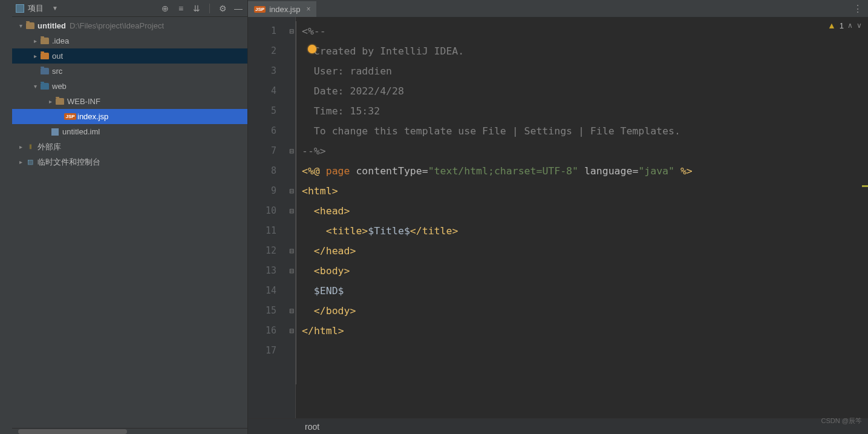  What do you see at coordinates (267, 91) in the screenshot?
I see `line-number: 4` at bounding box center [267, 91].